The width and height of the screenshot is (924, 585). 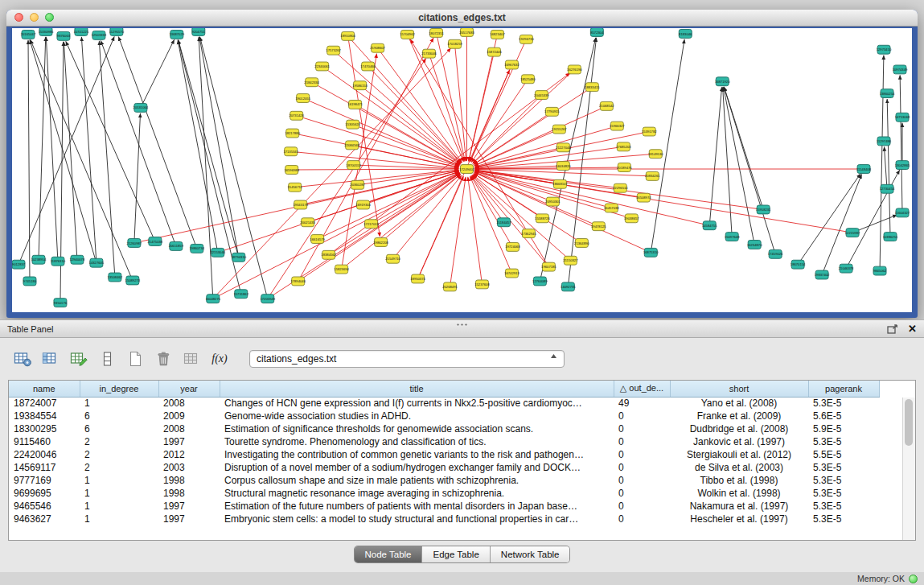 I want to click on minimize-button, so click(x=34, y=18).